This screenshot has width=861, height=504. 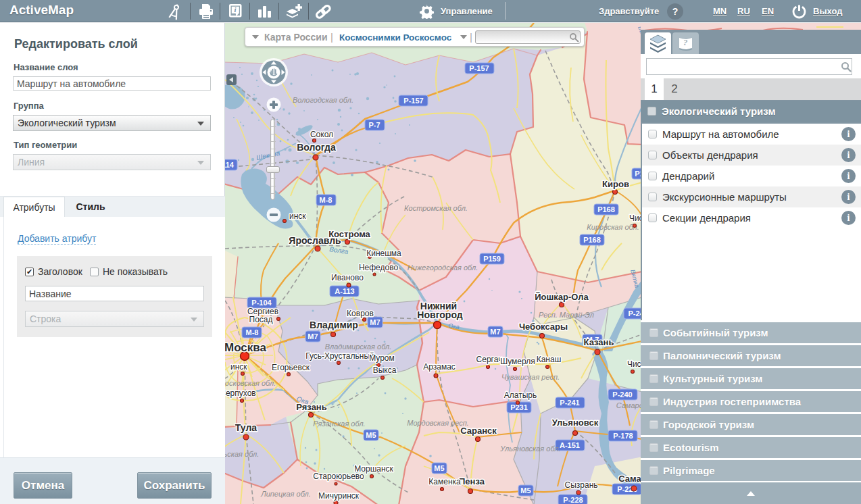 I want to click on svg-text: Р-7, so click(x=374, y=125).